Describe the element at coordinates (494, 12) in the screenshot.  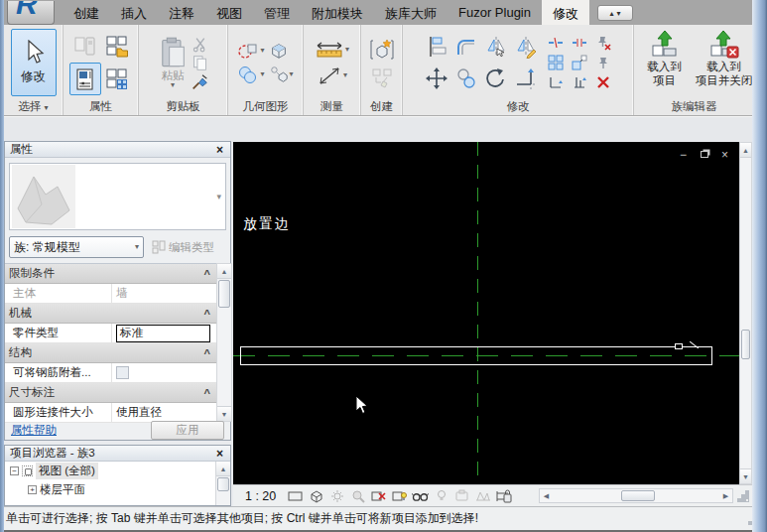
I see `tab-fuzor-plugin: Fuzor Plugin` at that location.